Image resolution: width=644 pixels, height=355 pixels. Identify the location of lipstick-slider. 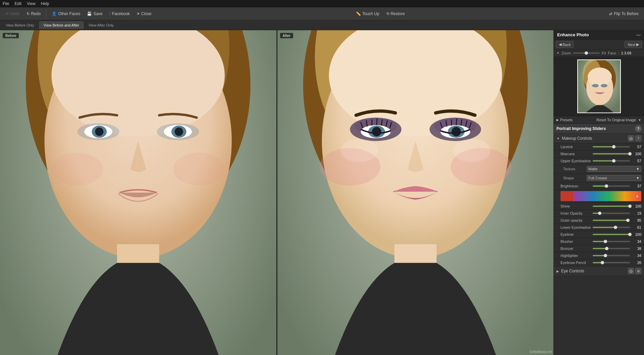
(611, 147).